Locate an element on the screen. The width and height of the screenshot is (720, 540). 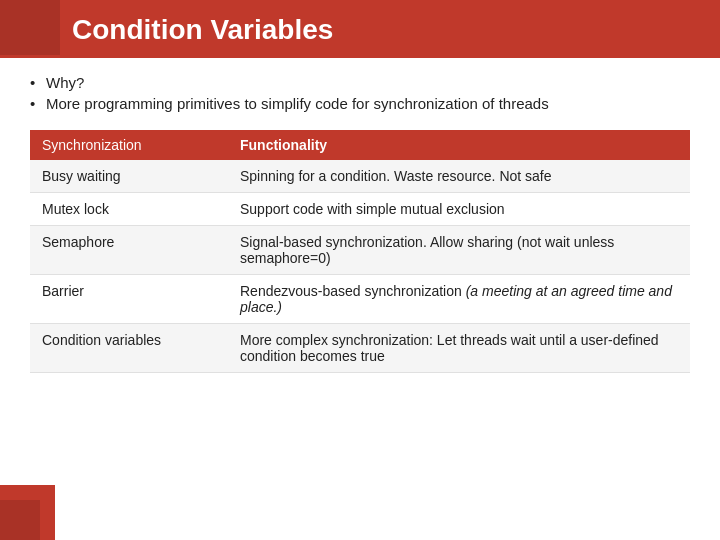
func-cell: Signal-based synchronization. Allow shar… is located at coordinates (459, 250).